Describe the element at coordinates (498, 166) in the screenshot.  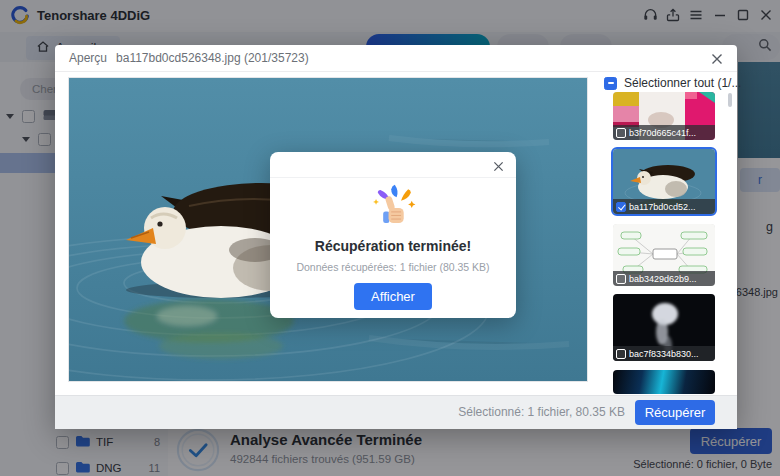
I see `success-dialog-close-icon` at that location.